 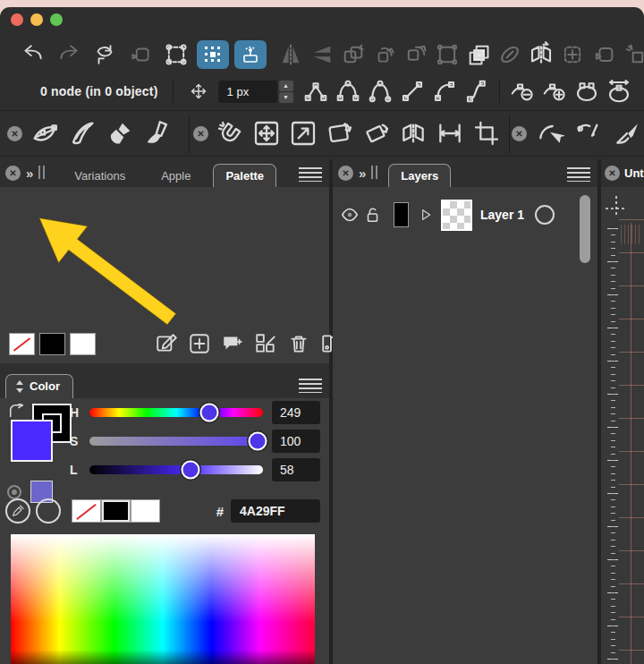 I want to click on hue-slider, so click(x=176, y=413).